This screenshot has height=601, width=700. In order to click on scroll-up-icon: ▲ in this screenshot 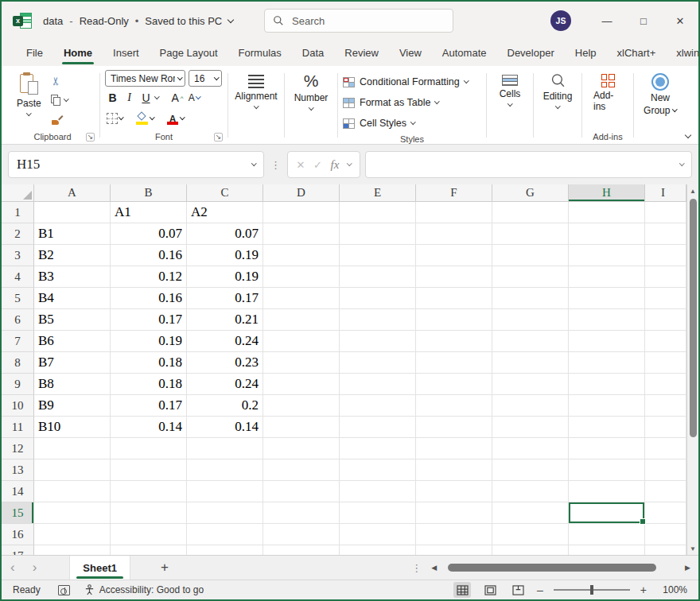, I will do `click(693, 191)`.